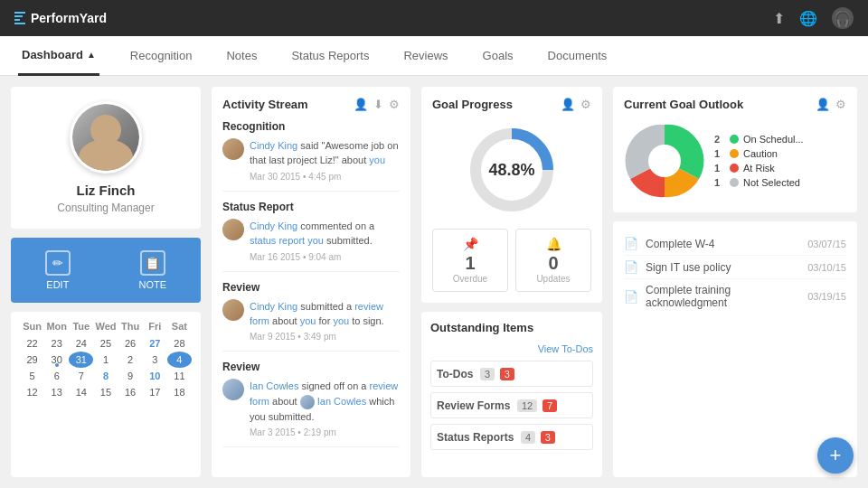  What do you see at coordinates (482, 327) in the screenshot?
I see `outstanding-title: Outstanding Items` at bounding box center [482, 327].